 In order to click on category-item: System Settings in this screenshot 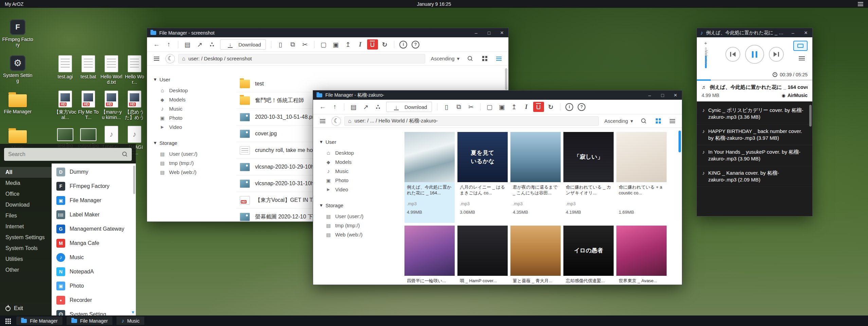, I will do `click(26, 237)`.